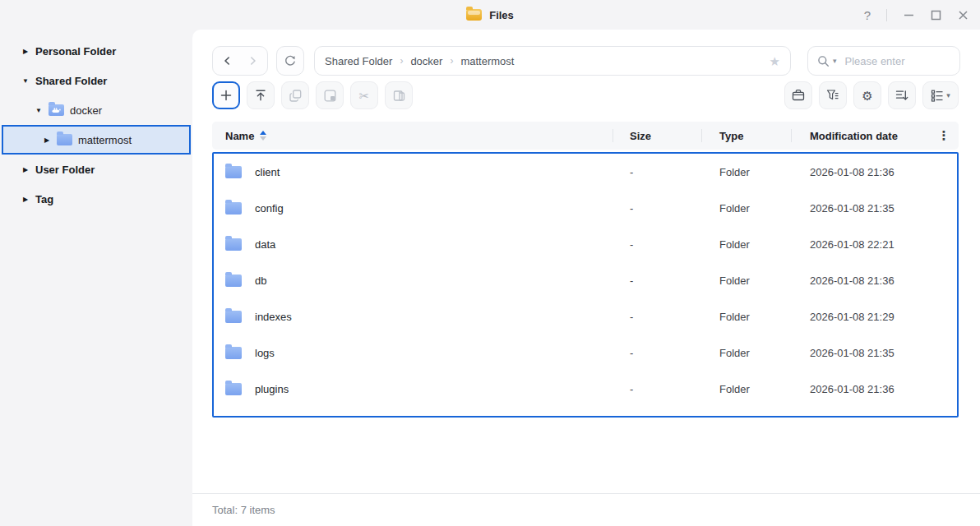  I want to click on file-name: data, so click(265, 245).